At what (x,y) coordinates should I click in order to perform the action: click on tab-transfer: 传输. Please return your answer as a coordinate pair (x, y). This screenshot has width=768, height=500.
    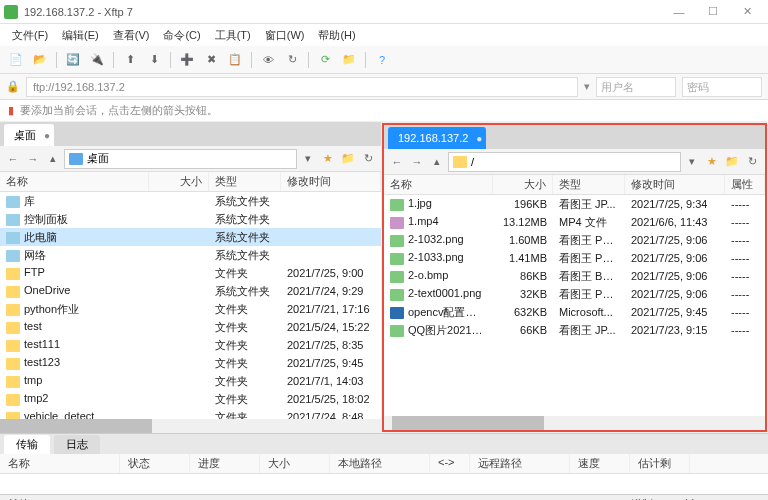
    Looking at the image, I should click on (27, 444).